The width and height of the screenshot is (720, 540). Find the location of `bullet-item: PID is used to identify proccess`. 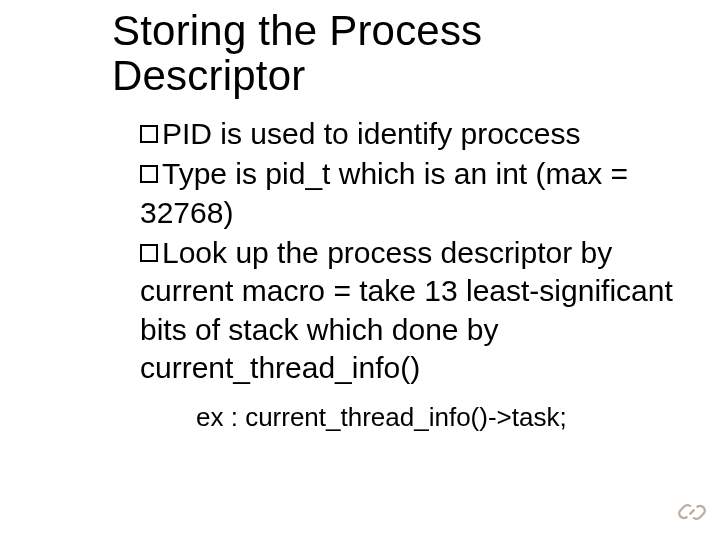

bullet-item: PID is used to identify proccess is located at coordinates (410, 134).